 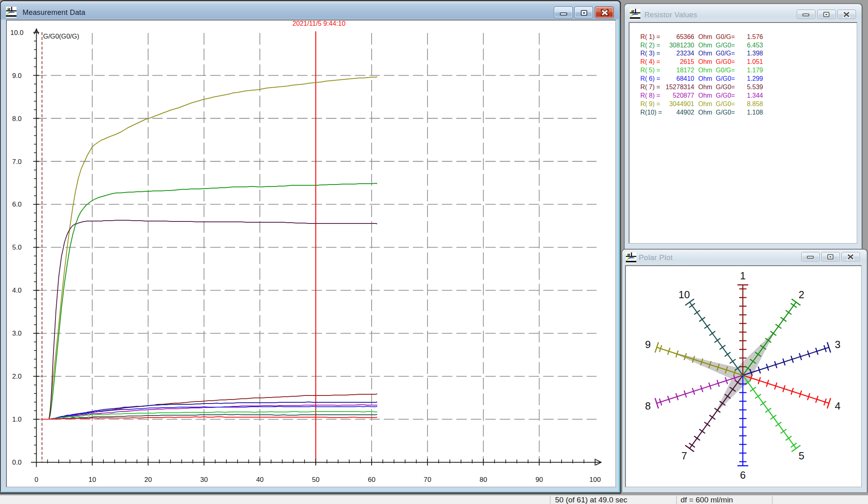 What do you see at coordinates (17, 33) in the screenshot?
I see `svg-text: 10.0` at bounding box center [17, 33].